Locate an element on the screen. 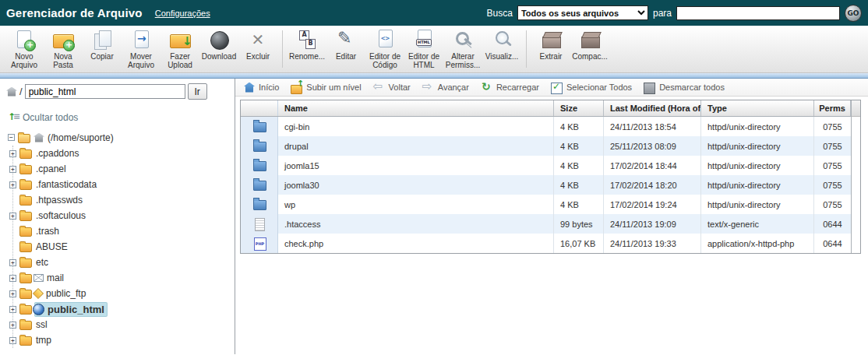 This screenshot has width=868, height=355. table-header-row: Name Size Last Modified (Hora oficia Typ… is located at coordinates (545, 109).